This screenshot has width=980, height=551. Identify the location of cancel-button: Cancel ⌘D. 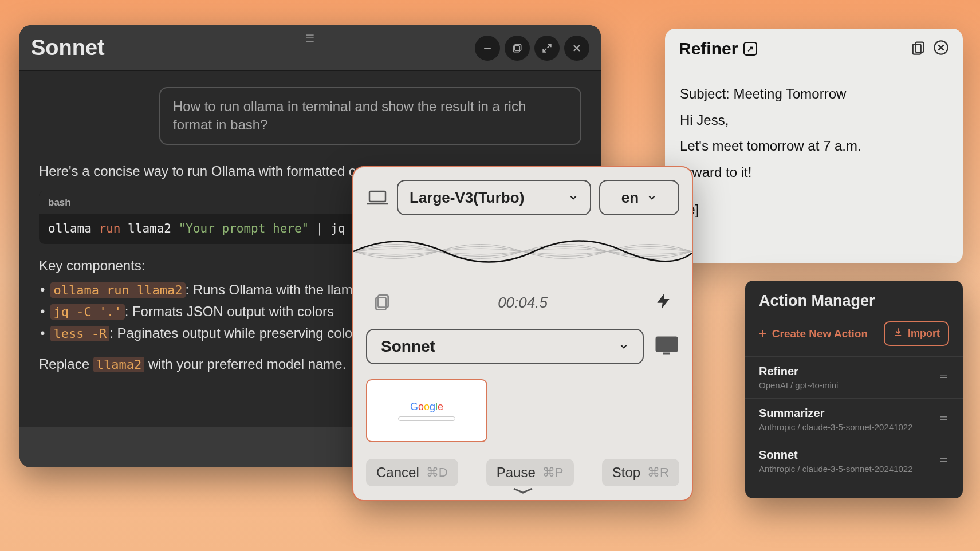
(412, 473).